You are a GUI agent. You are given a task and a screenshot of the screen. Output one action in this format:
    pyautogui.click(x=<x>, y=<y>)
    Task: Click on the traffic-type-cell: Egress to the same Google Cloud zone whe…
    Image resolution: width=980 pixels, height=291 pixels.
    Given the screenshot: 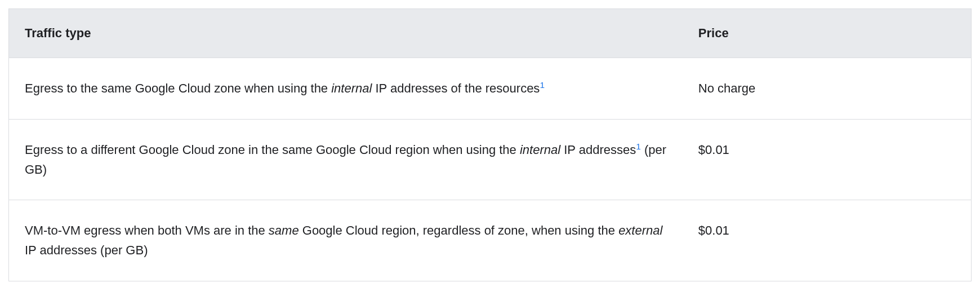 What is the action you would take?
    pyautogui.click(x=346, y=89)
    